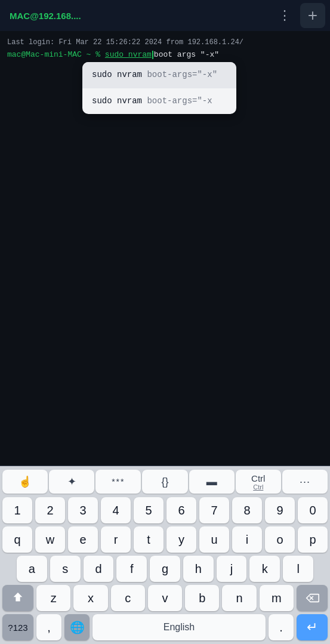  What do you see at coordinates (18, 627) in the screenshot?
I see `num-switch-key: ?123` at bounding box center [18, 627].